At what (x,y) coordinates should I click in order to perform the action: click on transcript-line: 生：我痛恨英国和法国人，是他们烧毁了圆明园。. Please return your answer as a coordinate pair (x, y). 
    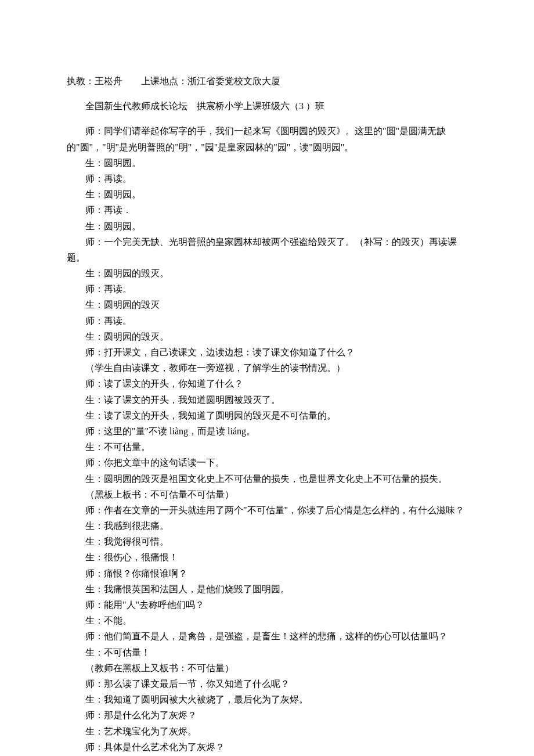
    Looking at the image, I should click on (267, 589).